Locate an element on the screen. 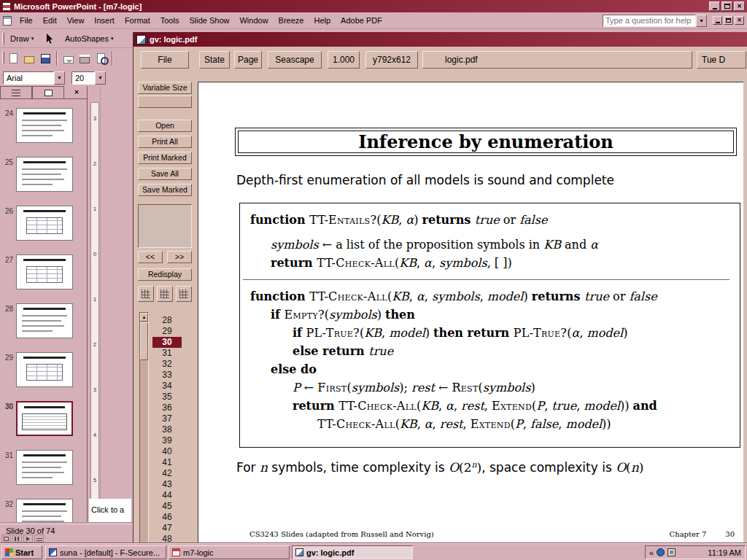 Image resolution: width=747 pixels, height=560 pixels. scroll-up-icon: ▲ is located at coordinates (144, 317).